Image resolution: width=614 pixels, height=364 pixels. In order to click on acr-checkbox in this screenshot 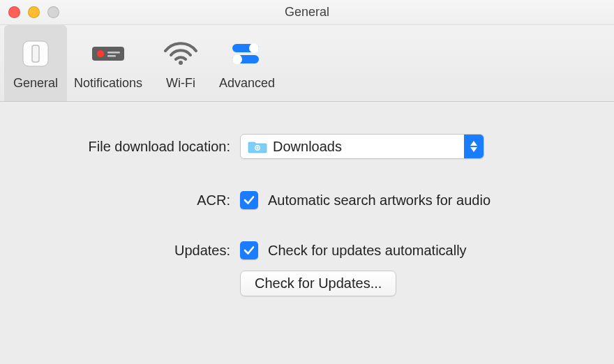, I will do `click(249, 200)`.